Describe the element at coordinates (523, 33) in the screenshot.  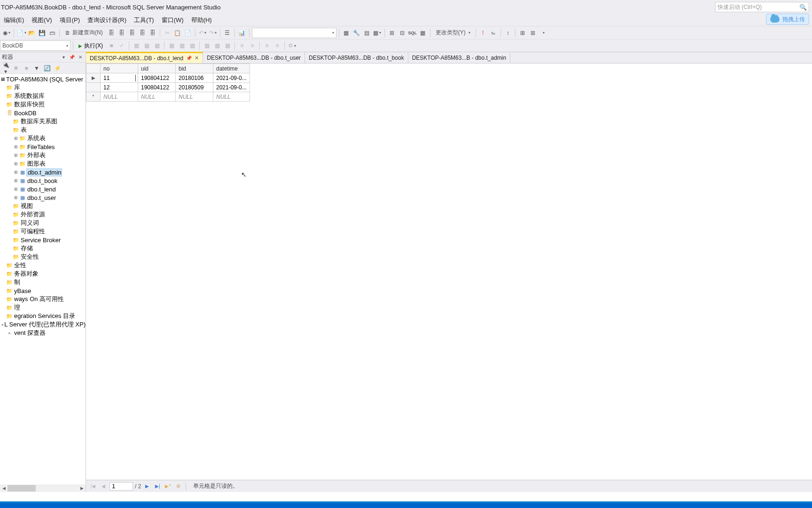
I see `add-groupby-icon: ⊞` at that location.